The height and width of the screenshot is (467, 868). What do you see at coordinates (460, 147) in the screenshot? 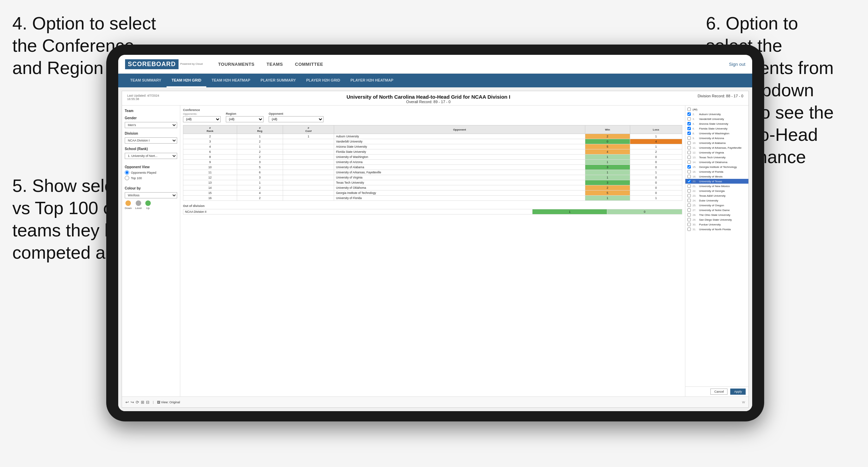
I see `cell-opponent: Arizona State University` at bounding box center [460, 147].